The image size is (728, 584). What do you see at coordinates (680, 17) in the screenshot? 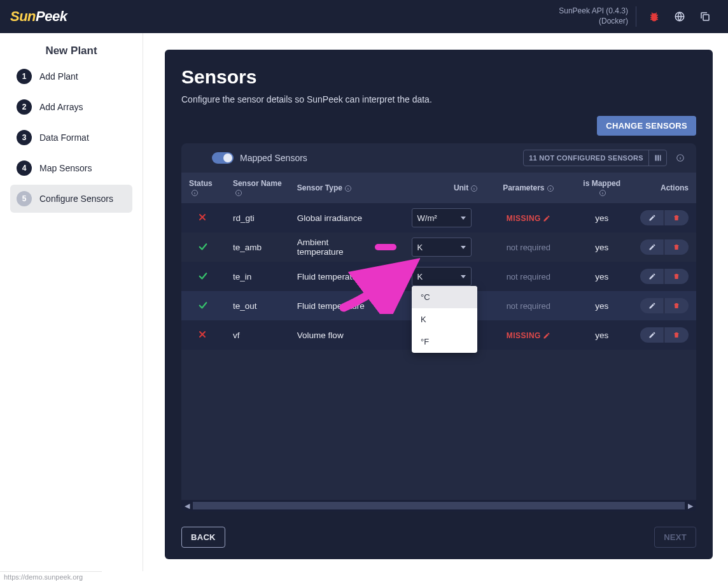
I see `globe-icon` at bounding box center [680, 17].